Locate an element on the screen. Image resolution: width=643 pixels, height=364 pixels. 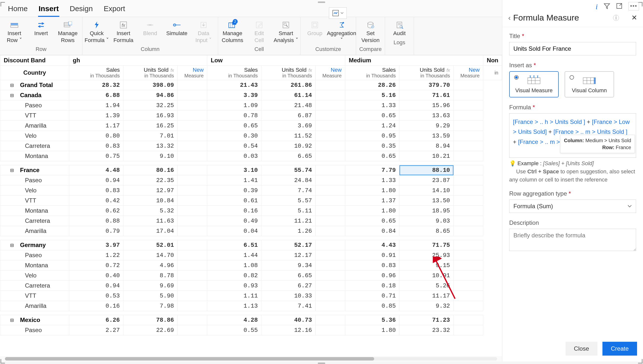
row-header: ⊟Mexico is located at coordinates (35, 320).